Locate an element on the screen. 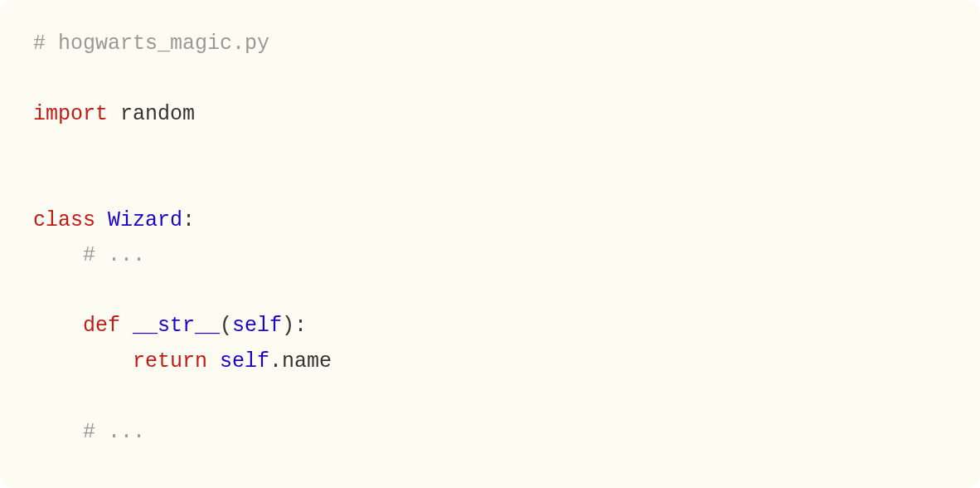 The height and width of the screenshot is (488, 980). code-line-9: def __str__(self): is located at coordinates (490, 327).